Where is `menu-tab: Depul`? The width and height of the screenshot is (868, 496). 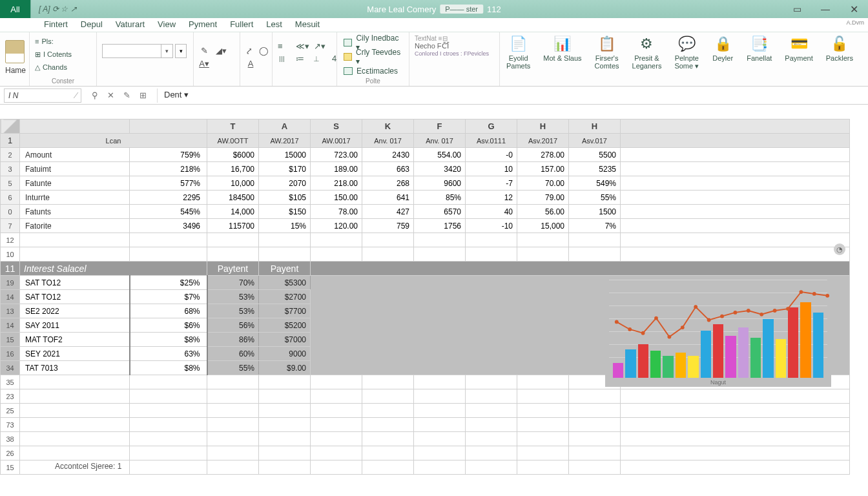
menu-tab: Depul is located at coordinates (92, 26).